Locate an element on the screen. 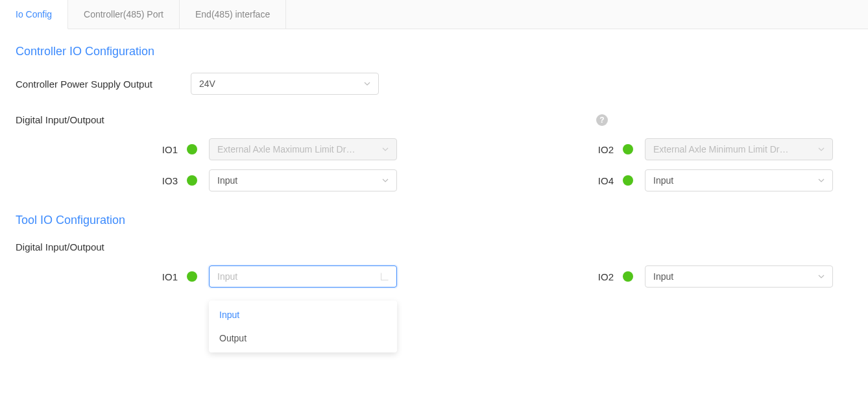 The height and width of the screenshot is (418, 868). status-dot-io2 is located at coordinates (628, 149).